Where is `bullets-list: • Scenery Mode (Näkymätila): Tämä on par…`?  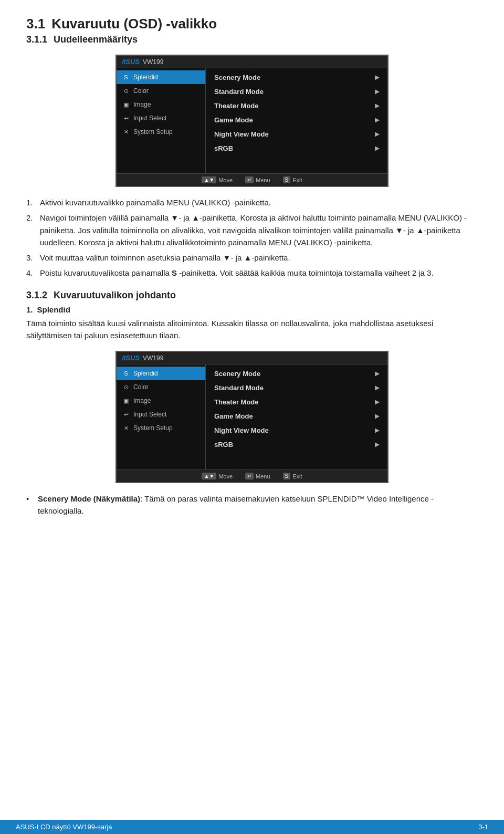 bullets-list: • Scenery Mode (Näkymätila): Tämä on par… is located at coordinates (252, 505).